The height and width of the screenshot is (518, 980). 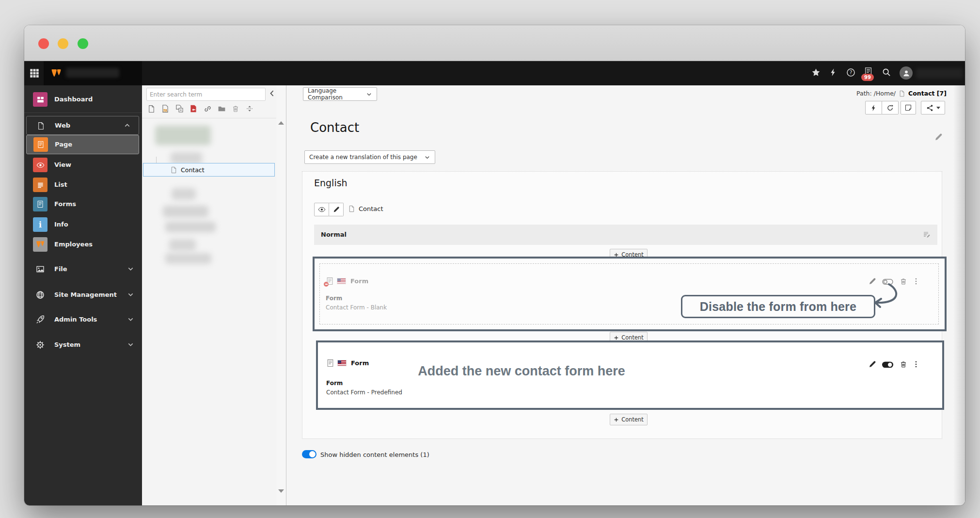 I want to click on tree-item-label: Contact, so click(x=193, y=170).